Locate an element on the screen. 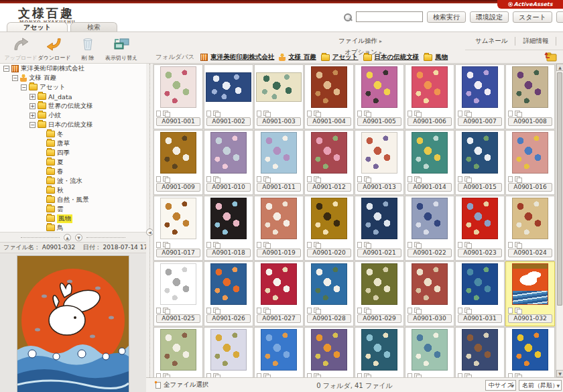  tree-item-0: −東洋美術印刷株式会社 is located at coordinates (73, 68).